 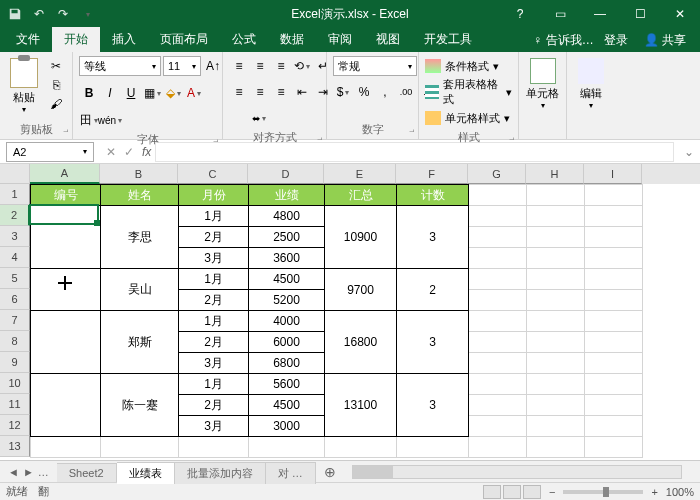 I want to click on bold-button: B, so click(x=89, y=93).